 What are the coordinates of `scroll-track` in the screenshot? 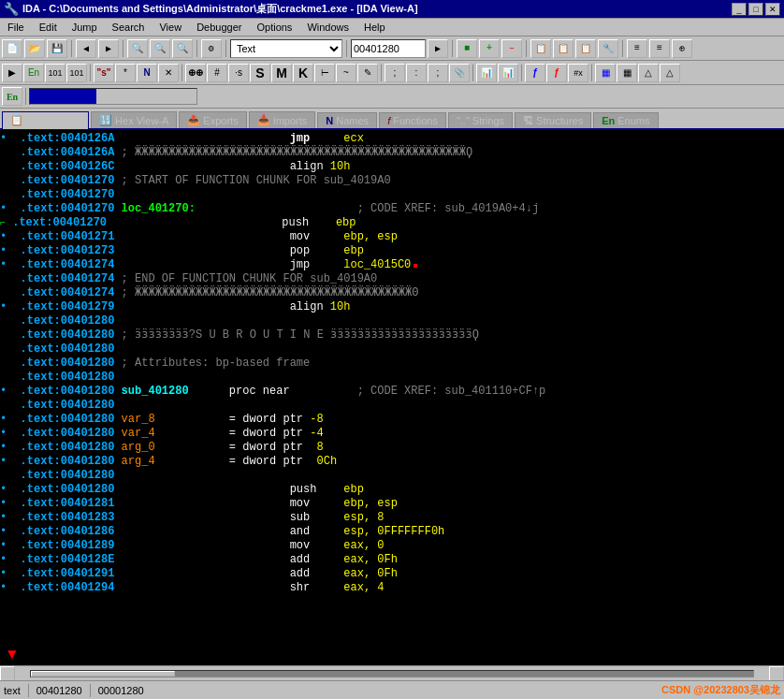 It's located at (392, 674).